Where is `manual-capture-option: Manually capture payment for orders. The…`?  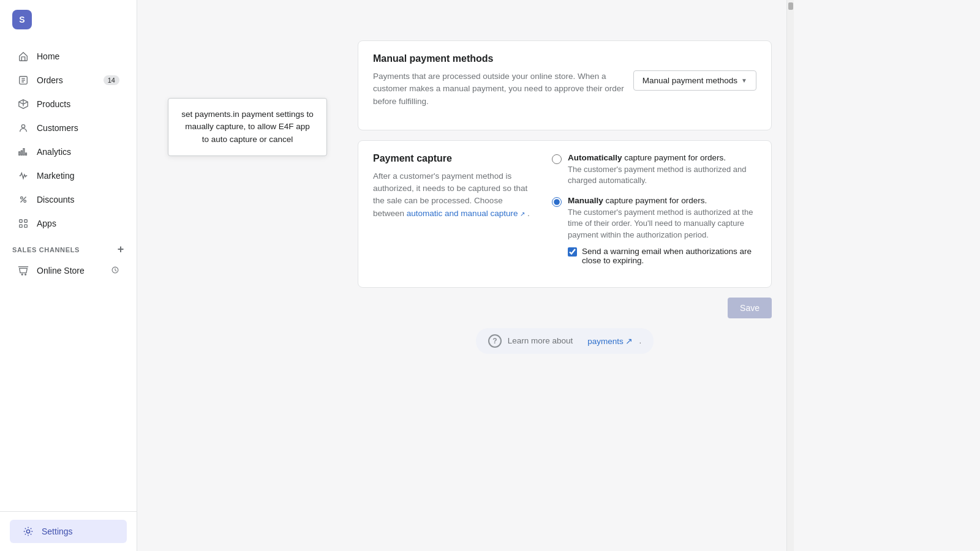
manual-capture-option: Manually capture payment for orders. The… is located at coordinates (654, 230).